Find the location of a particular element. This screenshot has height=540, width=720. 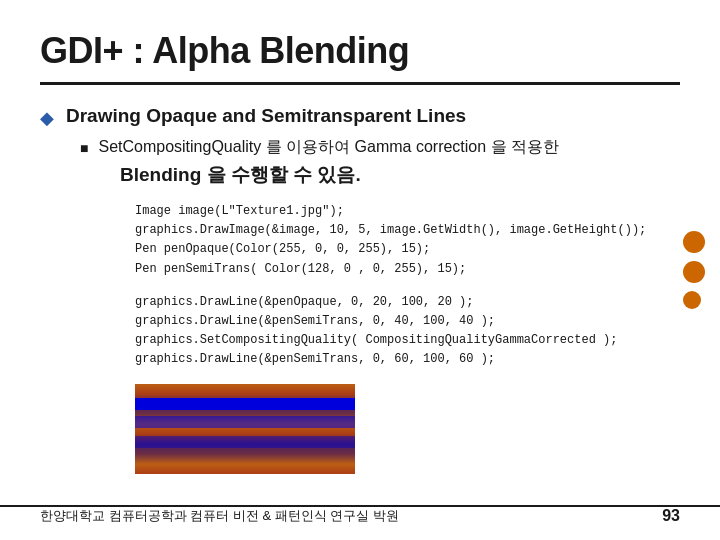

sub-text-part1: SetCompositingQuality 를 이용하여 Gamma is located at coordinates (254, 146).